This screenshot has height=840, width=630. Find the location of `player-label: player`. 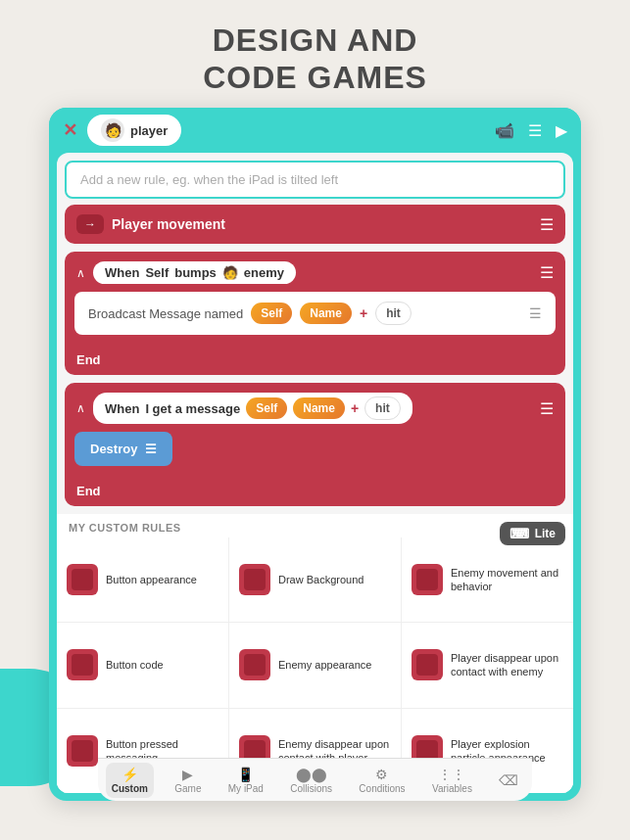

player-label: player is located at coordinates (149, 131).